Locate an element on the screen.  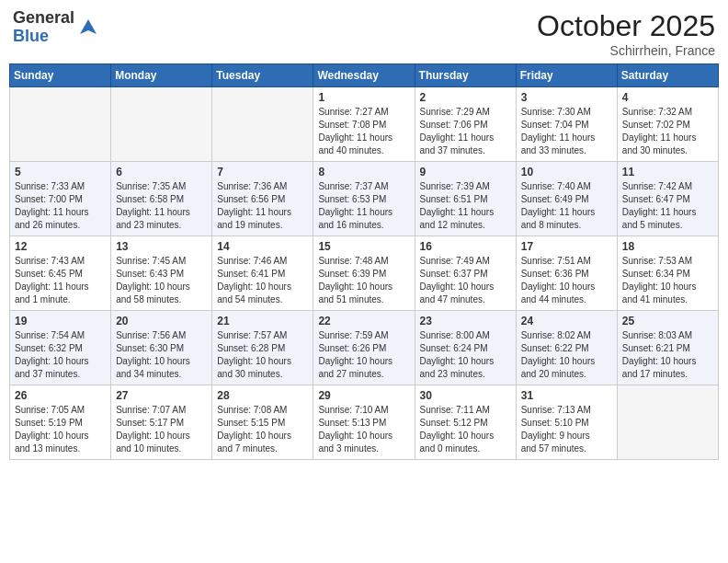
calendar-header-row: SundayMondayTuesdayWednesdayThursdayFrid… is located at coordinates (364, 75).